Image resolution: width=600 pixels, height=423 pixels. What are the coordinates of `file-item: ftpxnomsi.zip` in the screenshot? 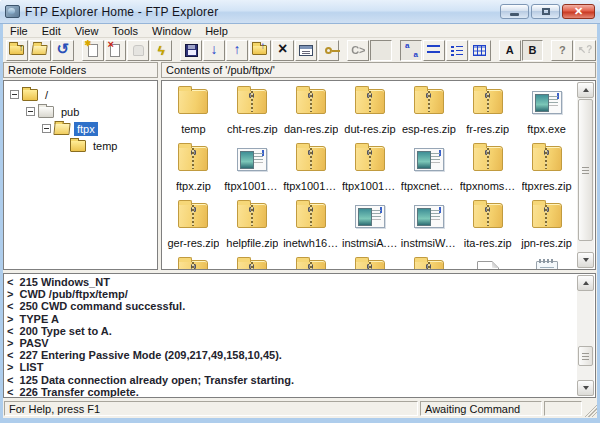 It's located at (488, 168).